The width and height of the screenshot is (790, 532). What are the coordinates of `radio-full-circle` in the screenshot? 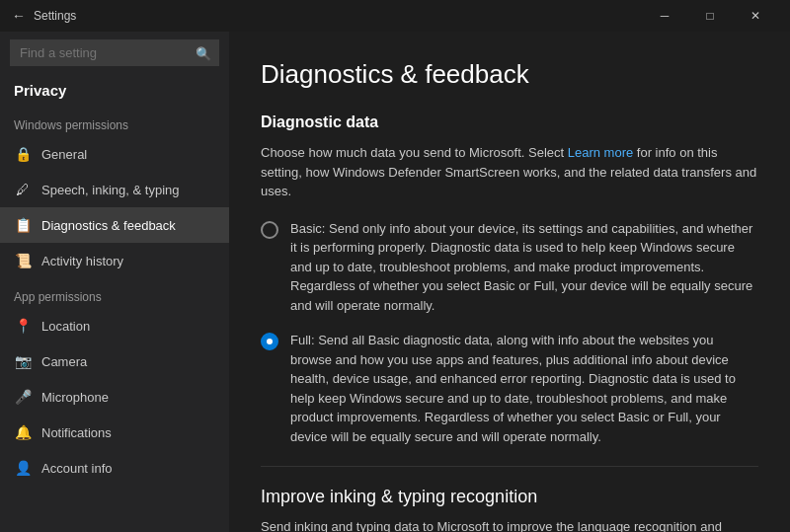 It's located at (270, 342).